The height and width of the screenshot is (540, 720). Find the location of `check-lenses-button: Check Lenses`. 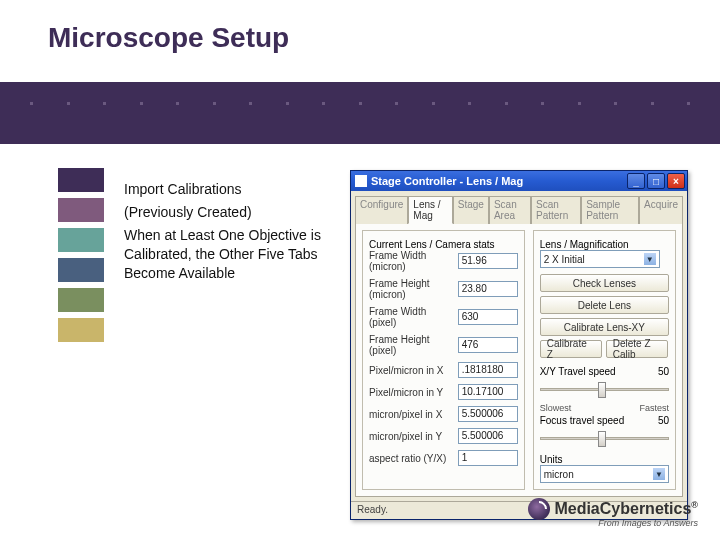

check-lenses-button: Check Lenses is located at coordinates (604, 283).